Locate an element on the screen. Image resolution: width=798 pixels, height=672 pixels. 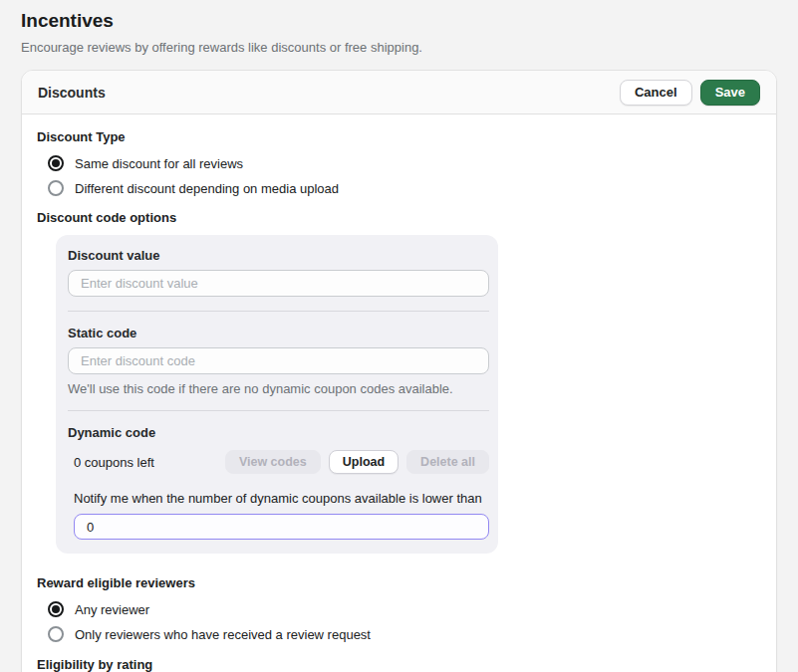
card-title: Discounts is located at coordinates (72, 93).